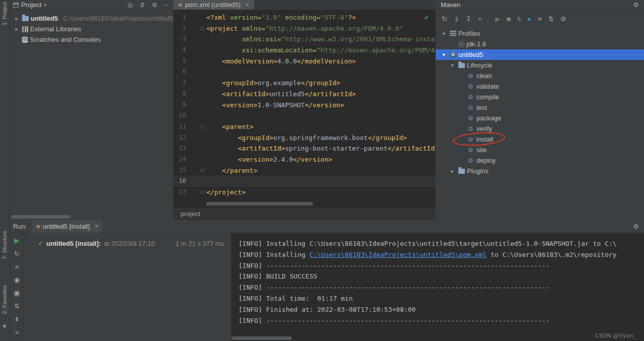  I want to click on breadcrumb-item: project, so click(190, 214).